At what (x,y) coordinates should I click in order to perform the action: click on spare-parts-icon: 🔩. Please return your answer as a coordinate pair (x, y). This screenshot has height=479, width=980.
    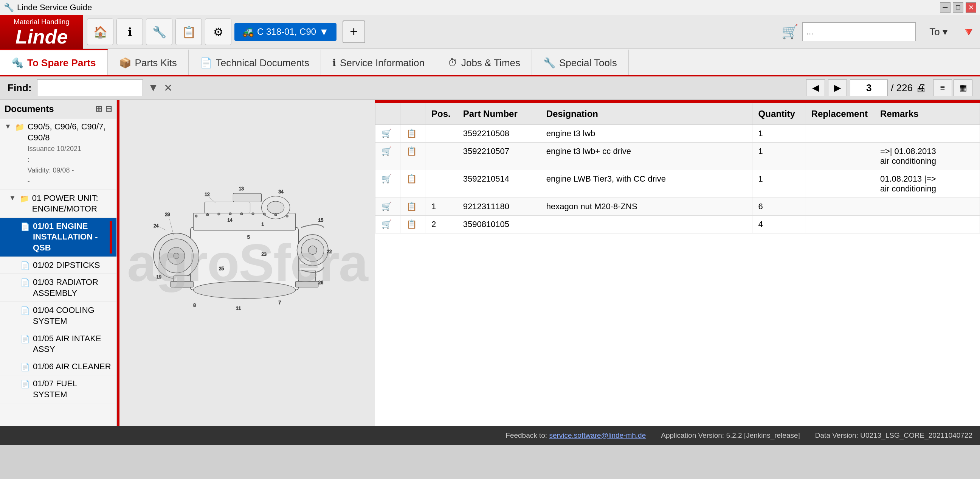
    Looking at the image, I should click on (18, 63).